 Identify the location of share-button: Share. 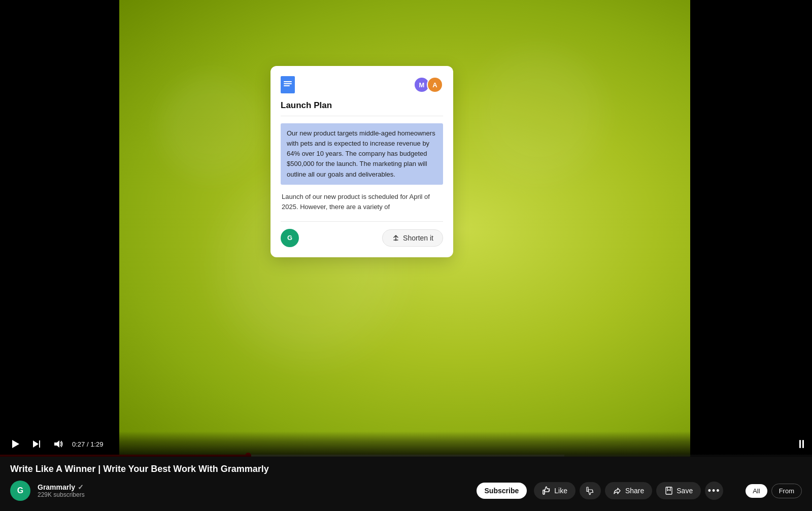
(628, 491).